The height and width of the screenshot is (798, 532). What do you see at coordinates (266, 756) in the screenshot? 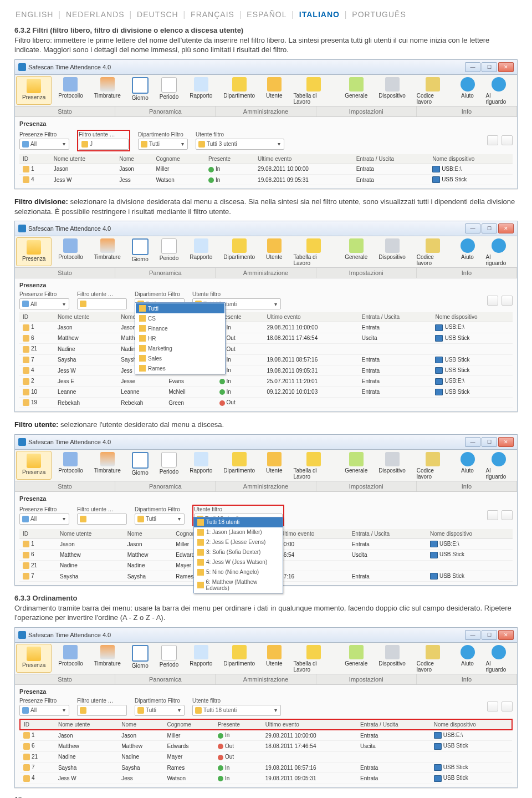
I see `table-row: 21 NadineNadineMayer Out` at bounding box center [266, 756].